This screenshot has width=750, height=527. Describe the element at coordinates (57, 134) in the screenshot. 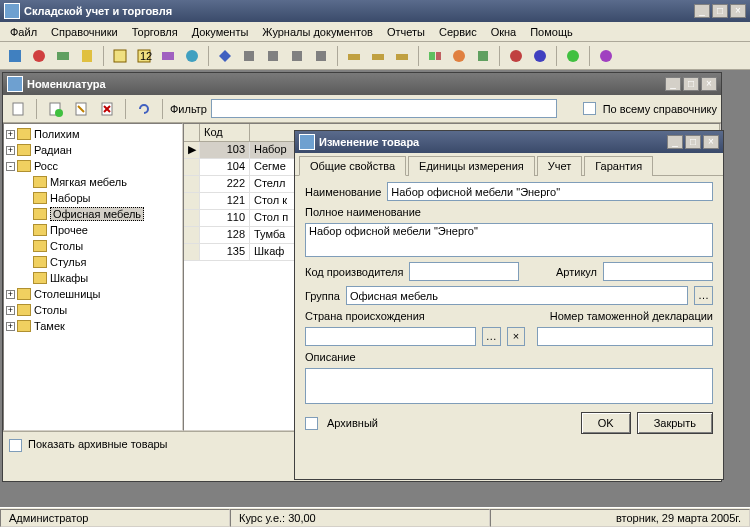

I see `tree-label: Полихим` at that location.